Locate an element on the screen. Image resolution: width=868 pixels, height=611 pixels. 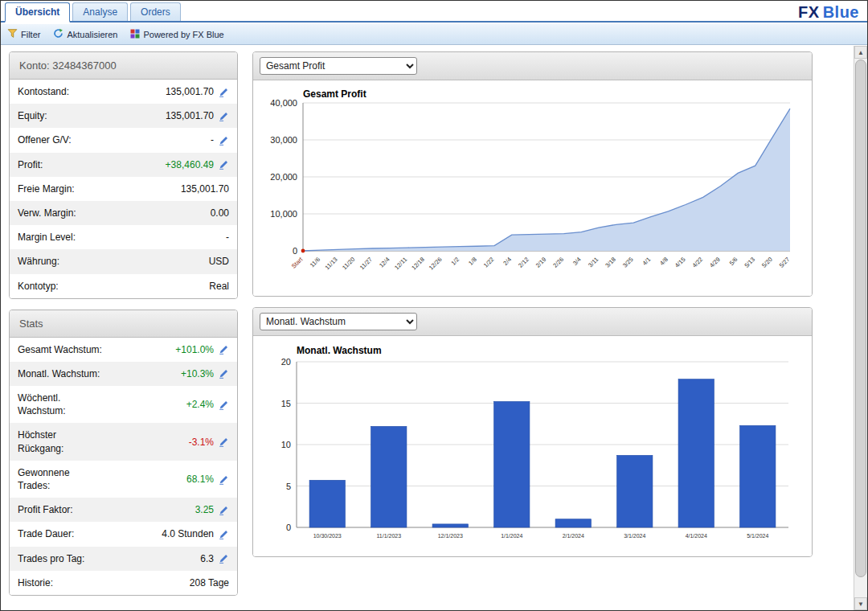
svg-text: 11/13 is located at coordinates (331, 264).